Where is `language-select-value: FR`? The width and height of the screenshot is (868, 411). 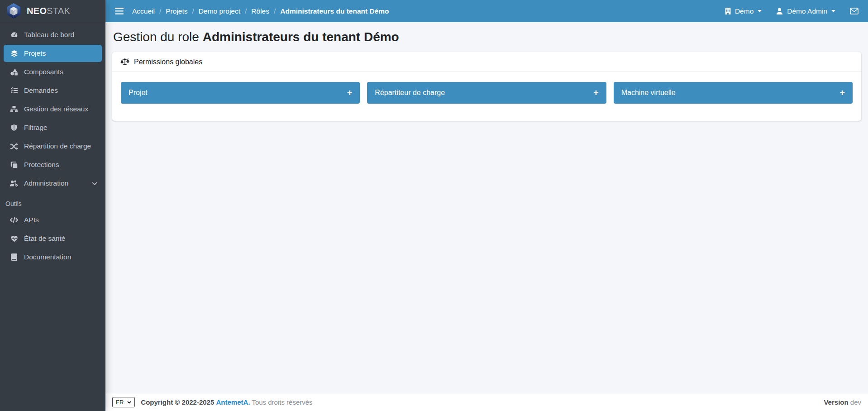 language-select-value: FR is located at coordinates (119, 402).